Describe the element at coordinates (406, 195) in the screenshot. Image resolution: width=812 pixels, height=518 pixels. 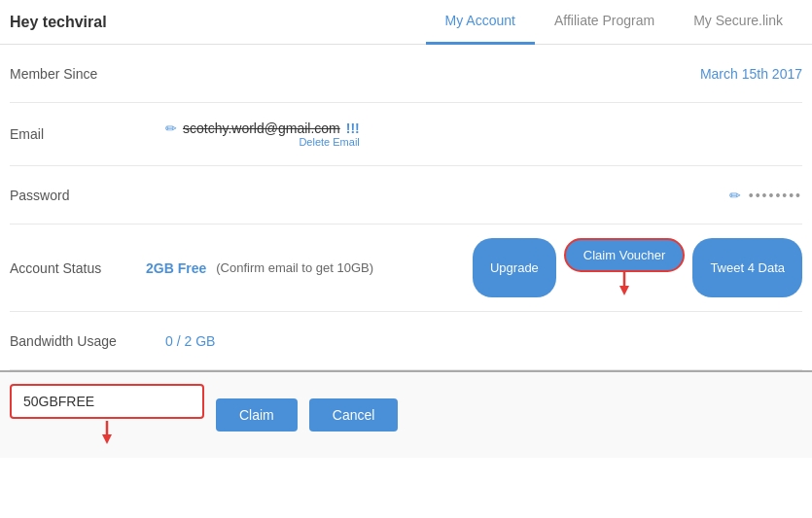
I see `password-row: Password ✏ ••••••••` at that location.